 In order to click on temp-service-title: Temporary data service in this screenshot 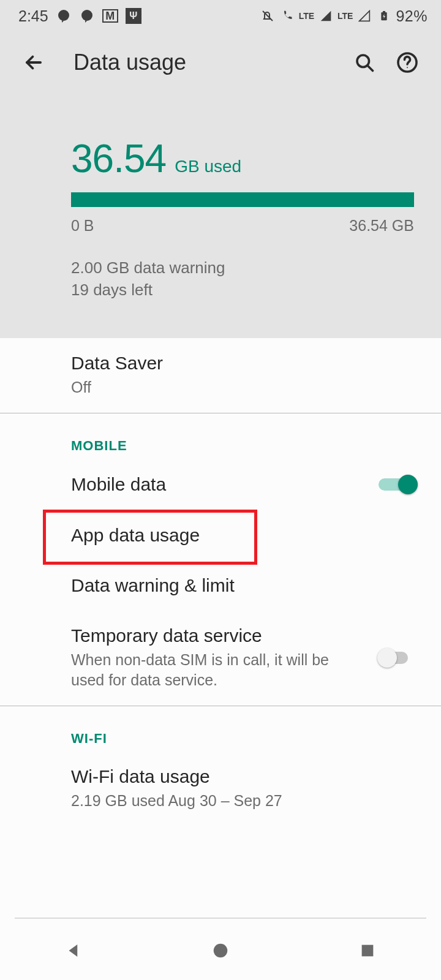, I will do `click(225, 636)`.